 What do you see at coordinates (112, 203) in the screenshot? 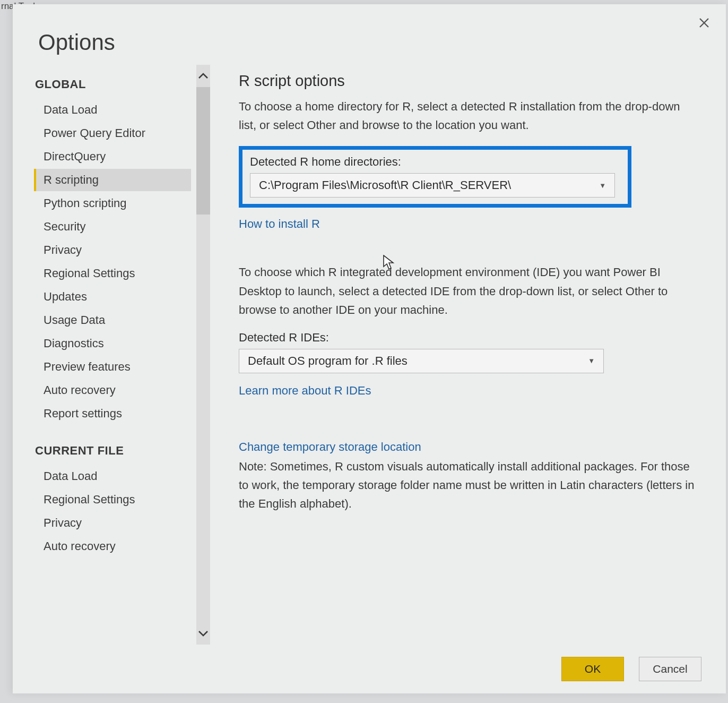
I see `sidebar-item-python-scripting: Python scripting` at bounding box center [112, 203].